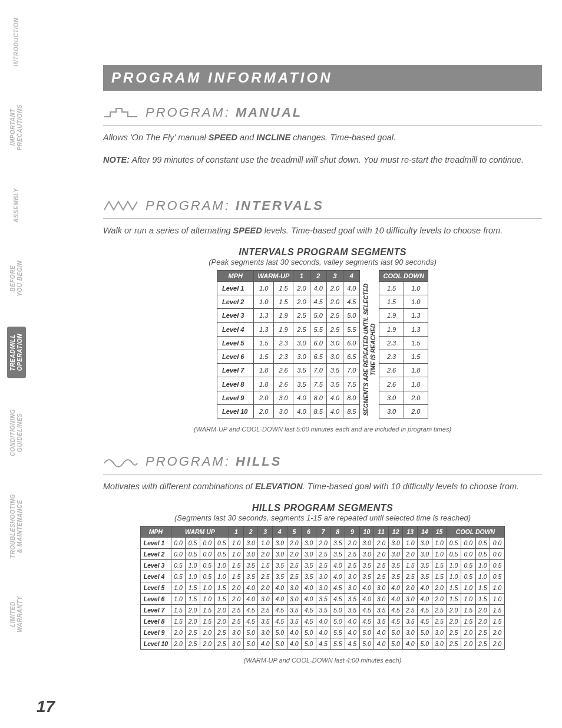 This screenshot has height=728, width=562. I want to click on sidebar-tab: CONDITIONING GUIDELINES, so click(16, 433).